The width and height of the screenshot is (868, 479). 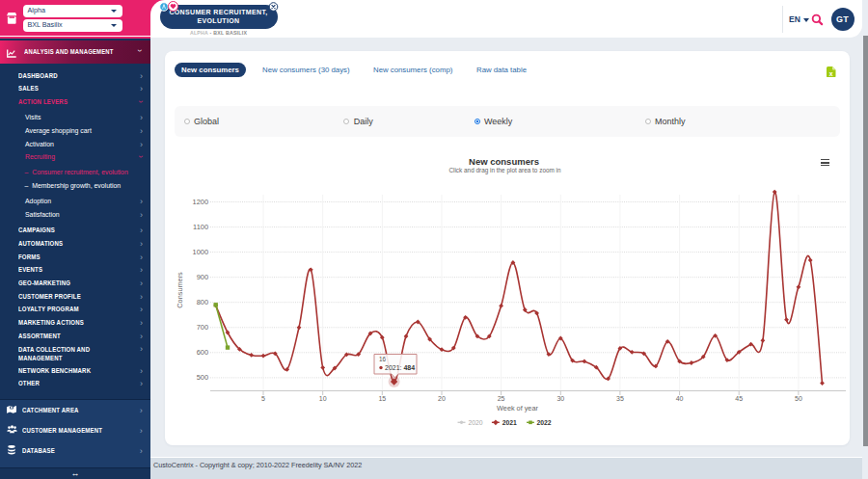 What do you see at coordinates (502, 399) in the screenshot?
I see `svg-text: 25` at bounding box center [502, 399].